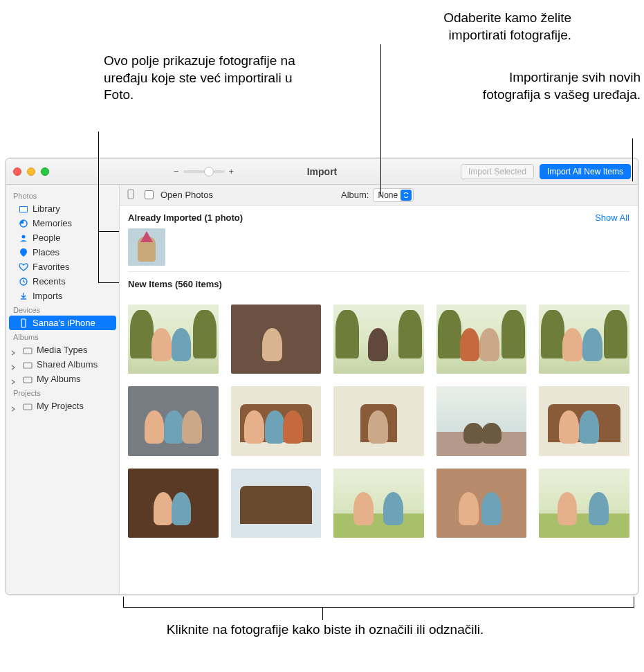 Image resolution: width=644 pixels, height=672 pixels. I want to click on zoom-in-icon: +, so click(232, 172).